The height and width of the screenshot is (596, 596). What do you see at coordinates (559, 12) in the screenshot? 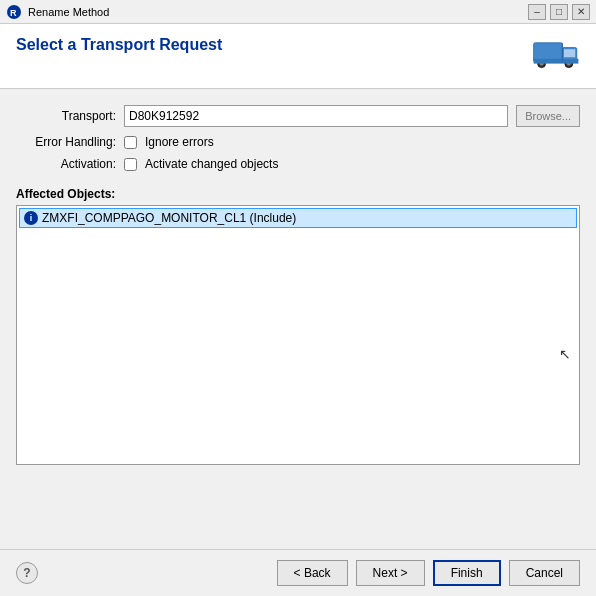
I see `maximize-button: □` at bounding box center [559, 12].